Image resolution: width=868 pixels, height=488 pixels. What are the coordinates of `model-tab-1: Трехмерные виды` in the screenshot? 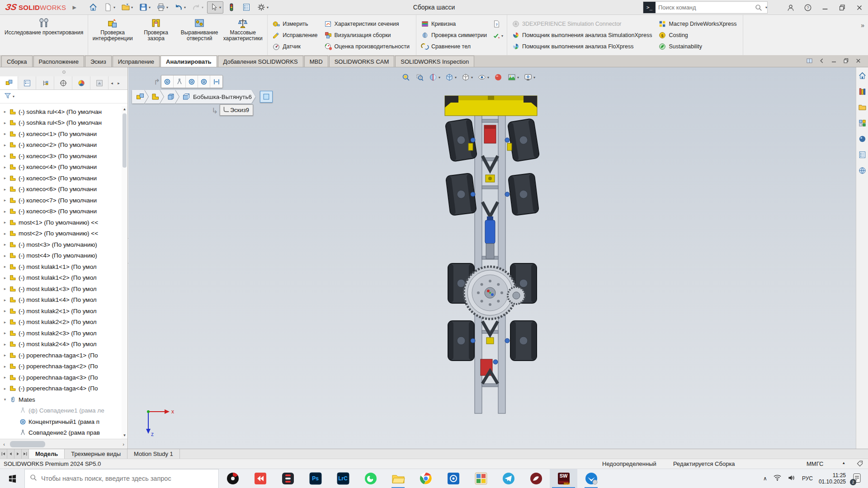 It's located at (96, 454).